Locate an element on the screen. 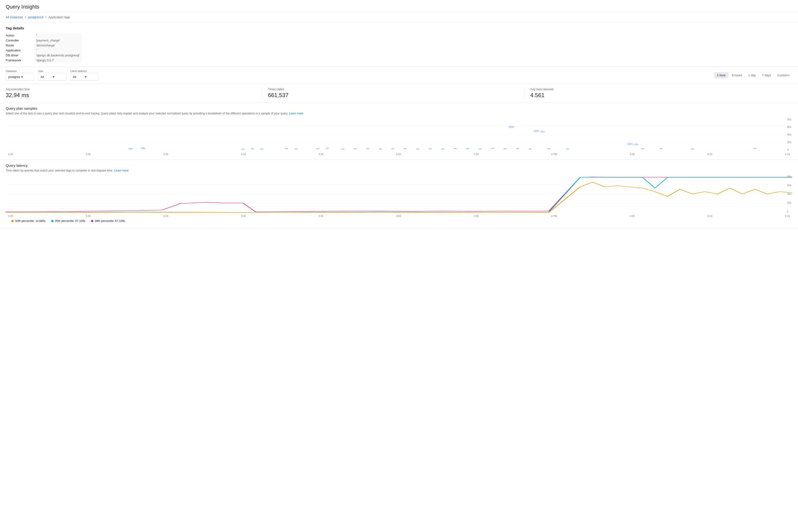 This screenshot has width=798, height=532. tag-row: Framework 'django:3.0.7' is located at coordinates (44, 60).